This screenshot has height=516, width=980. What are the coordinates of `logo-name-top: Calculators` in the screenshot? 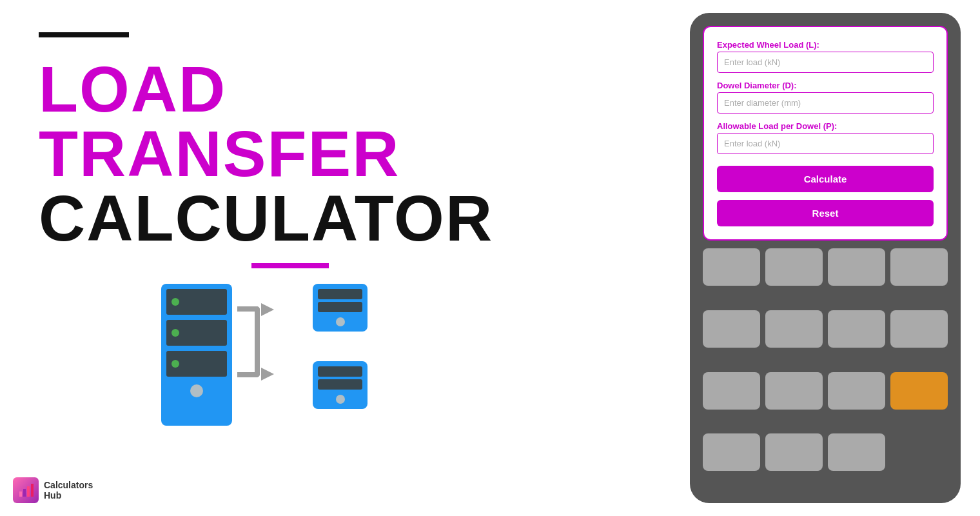 It's located at (68, 485).